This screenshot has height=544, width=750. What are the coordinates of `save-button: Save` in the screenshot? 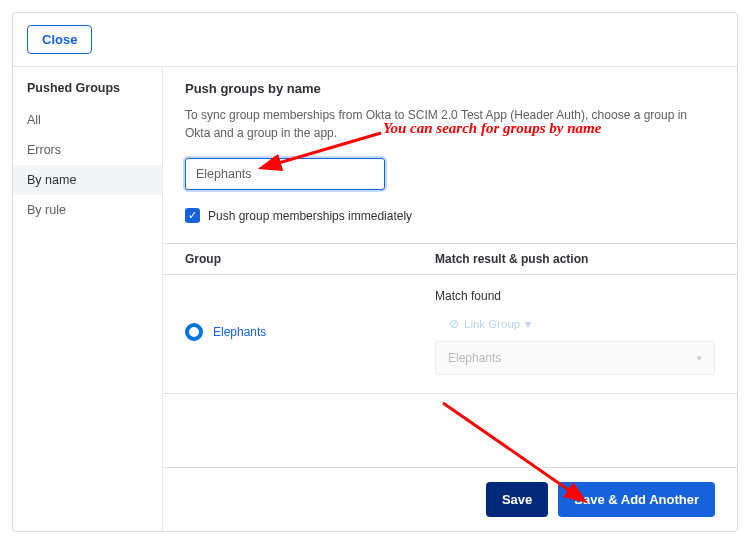 It's located at (517, 500).